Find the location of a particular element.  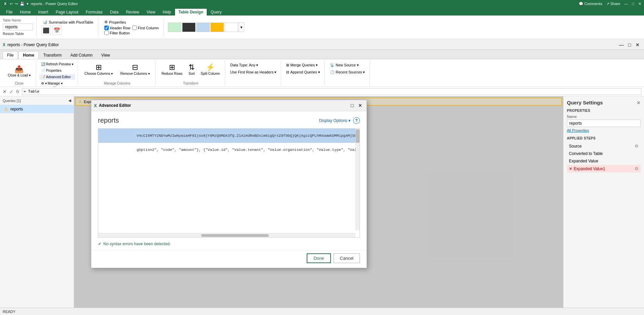

pq-window-title: reports - Power Query Editor is located at coordinates (33, 45).